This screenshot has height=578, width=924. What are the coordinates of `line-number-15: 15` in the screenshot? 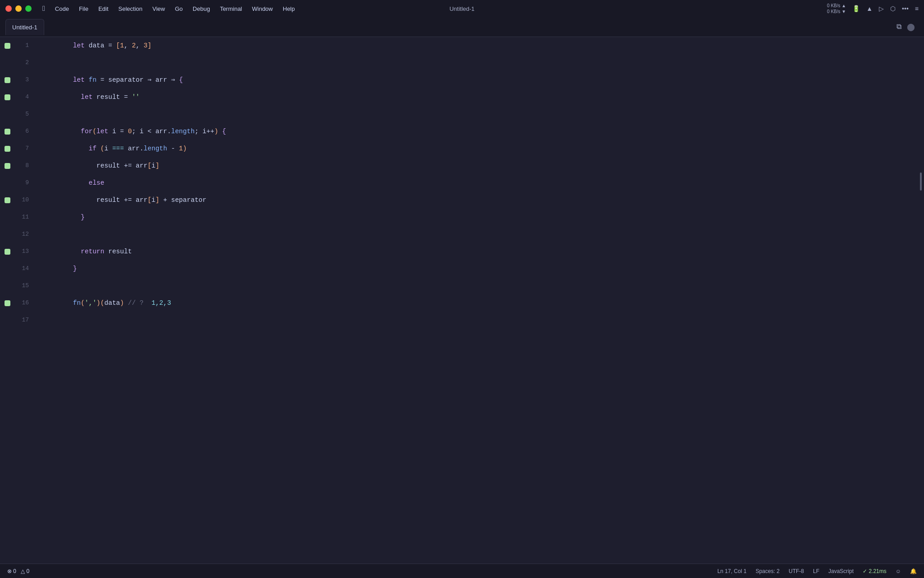 It's located at (26, 286).